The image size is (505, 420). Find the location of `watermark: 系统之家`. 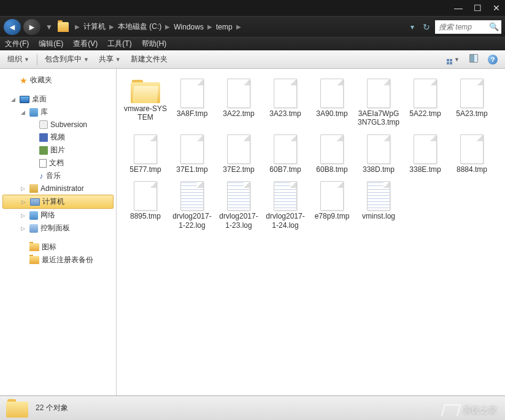

watermark: 系统之家 is located at coordinates (470, 410).